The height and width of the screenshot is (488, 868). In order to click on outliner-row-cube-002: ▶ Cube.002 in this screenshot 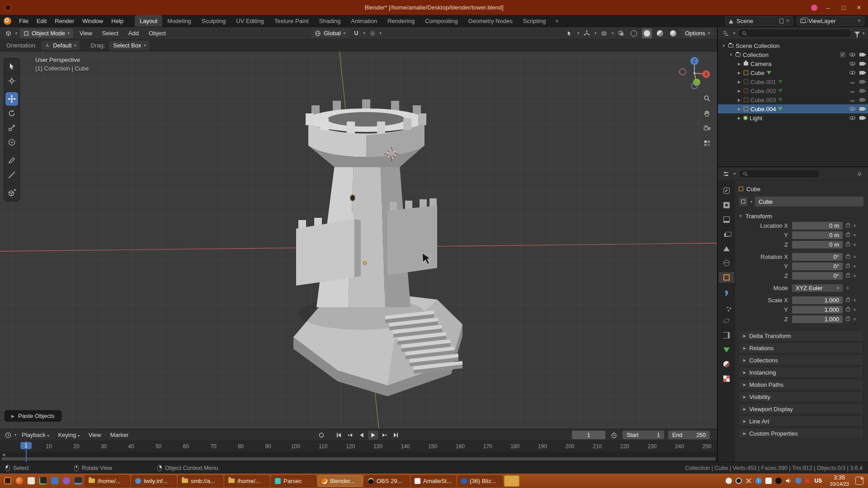, I will do `click(793, 91)`.